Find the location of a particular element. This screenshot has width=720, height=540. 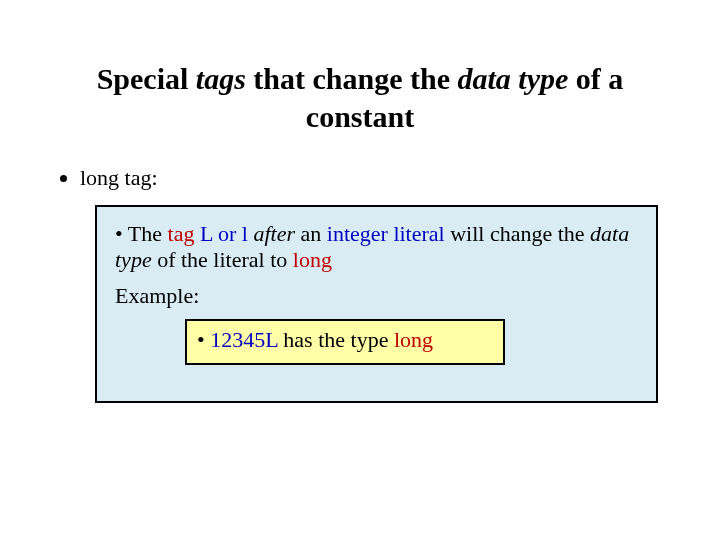

definition-text: • The tag L or l after an integer litera… is located at coordinates (376, 247).